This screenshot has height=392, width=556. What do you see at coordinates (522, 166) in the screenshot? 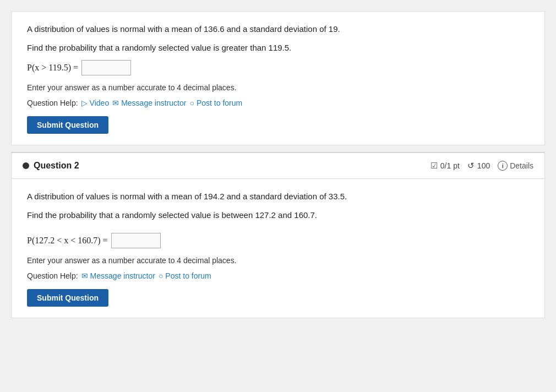
I see `q2-details-label: Details` at bounding box center [522, 166].